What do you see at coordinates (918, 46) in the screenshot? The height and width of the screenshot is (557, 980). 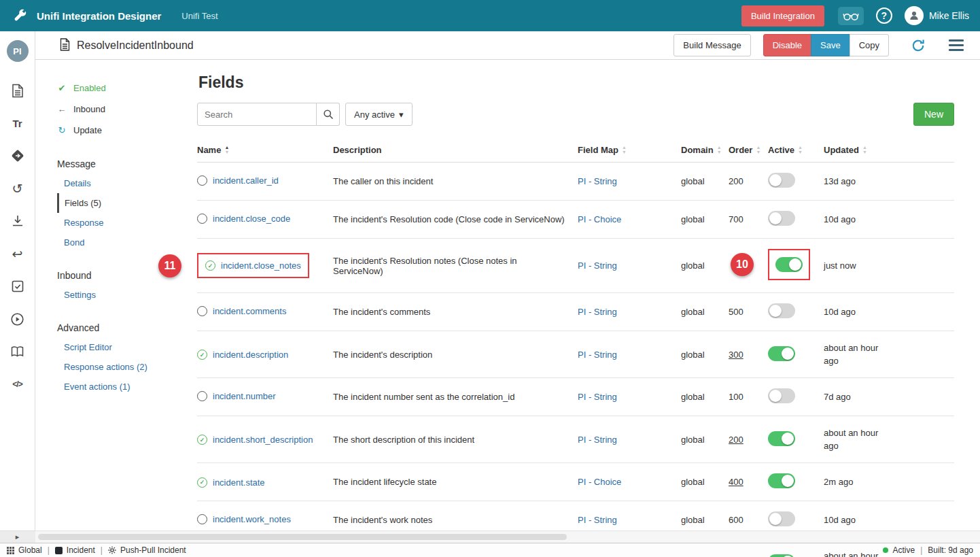 I see `refresh-icon` at bounding box center [918, 46].